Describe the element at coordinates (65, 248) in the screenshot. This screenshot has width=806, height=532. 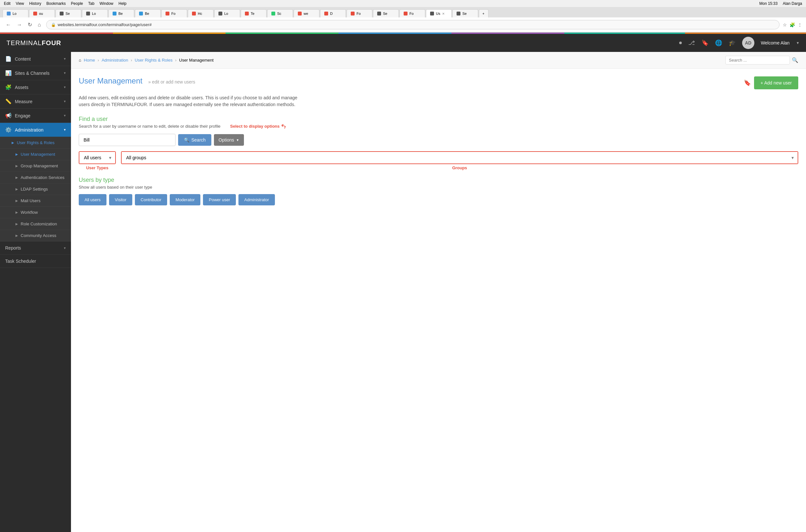
I see `reports-chevron: ▾` at that location.